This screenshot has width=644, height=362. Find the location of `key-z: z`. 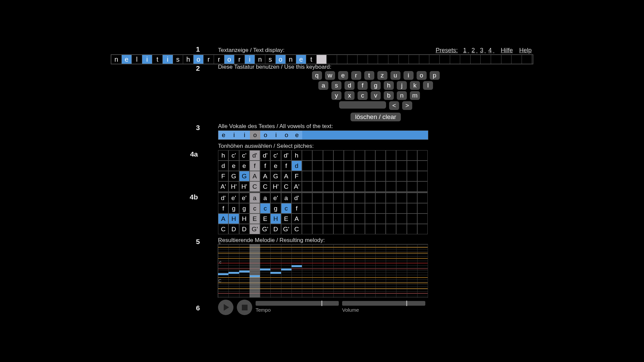

key-z: z is located at coordinates (382, 75).